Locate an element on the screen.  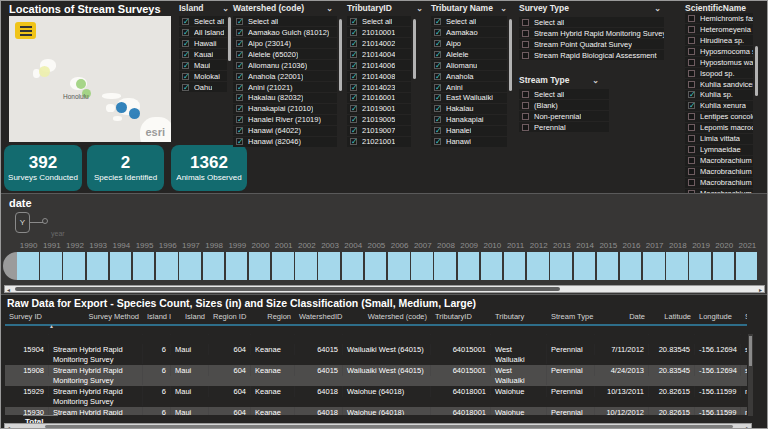
slicer-item: Aliomanu (21036) is located at coordinates (285, 65).